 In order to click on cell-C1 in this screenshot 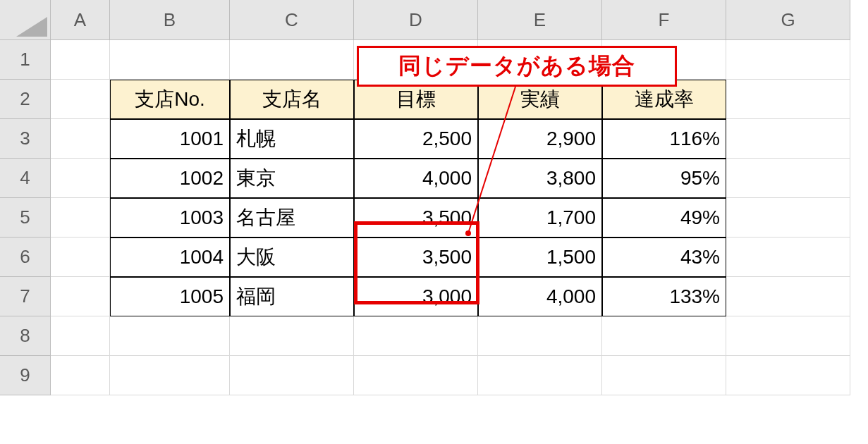, I will do `click(292, 60)`.